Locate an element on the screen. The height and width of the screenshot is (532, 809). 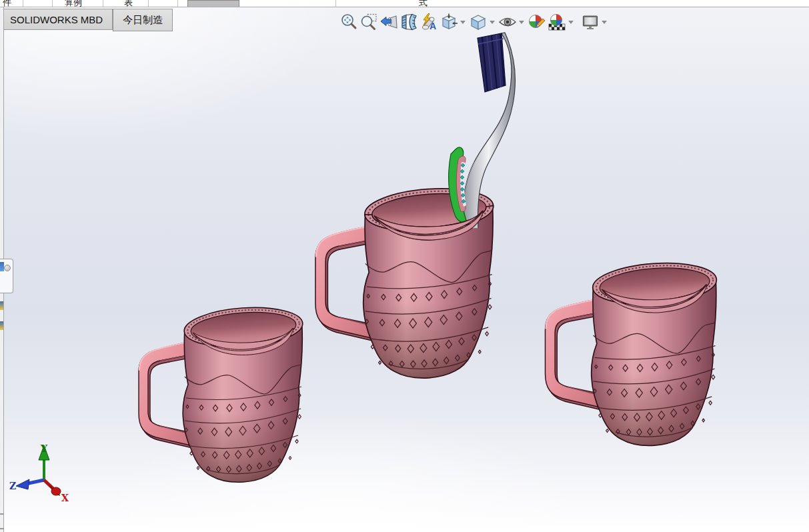
display-style-dropdown is located at coordinates (492, 22).